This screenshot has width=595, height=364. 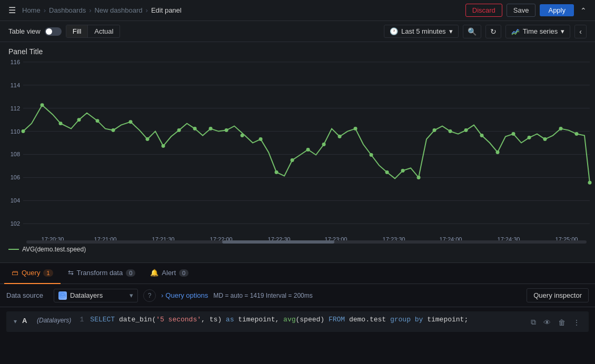 What do you see at coordinates (27, 321) in the screenshot?
I see `query-letter: A` at bounding box center [27, 321].